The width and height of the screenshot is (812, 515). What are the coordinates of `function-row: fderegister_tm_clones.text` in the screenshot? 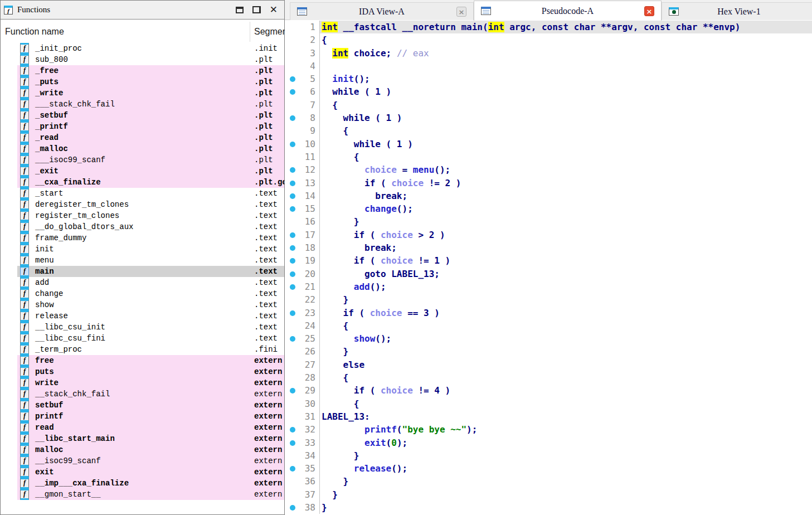 It's located at (143, 205).